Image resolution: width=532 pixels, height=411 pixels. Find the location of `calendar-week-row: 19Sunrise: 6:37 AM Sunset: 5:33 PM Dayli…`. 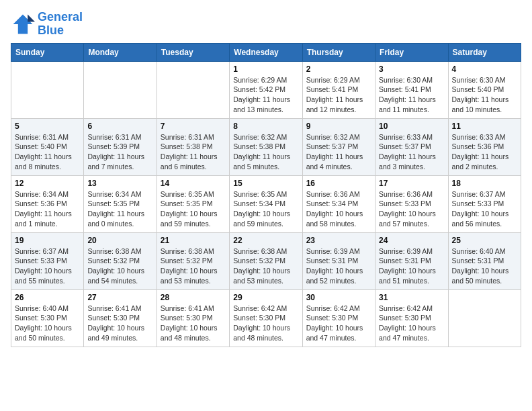

calendar-week-row: 19Sunrise: 6:37 AM Sunset: 5:33 PM Dayli… is located at coordinates (266, 261).